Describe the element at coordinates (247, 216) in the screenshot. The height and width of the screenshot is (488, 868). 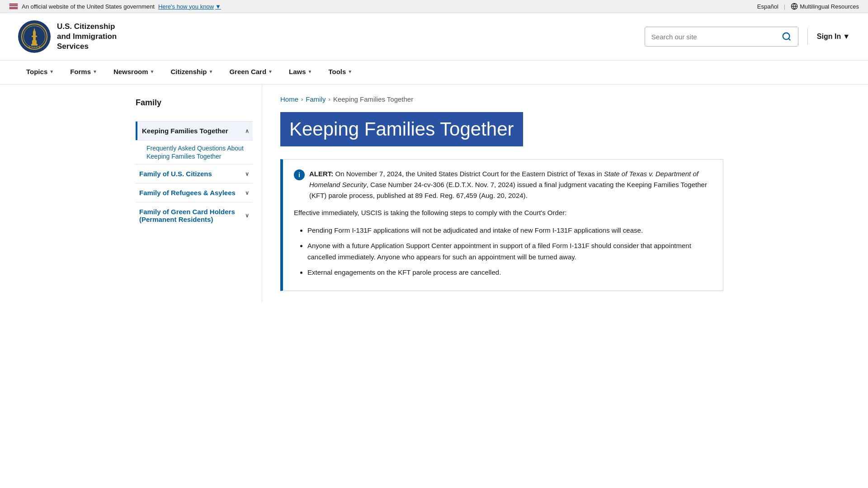
I see `green-card-holders-chevron-icon: ∨` at that location.